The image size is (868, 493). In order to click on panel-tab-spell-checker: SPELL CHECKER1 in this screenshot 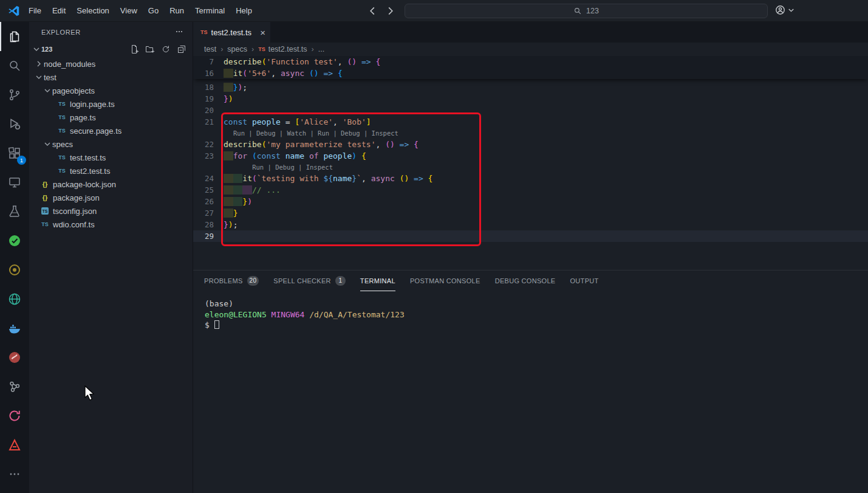, I will do `click(310, 281)`.